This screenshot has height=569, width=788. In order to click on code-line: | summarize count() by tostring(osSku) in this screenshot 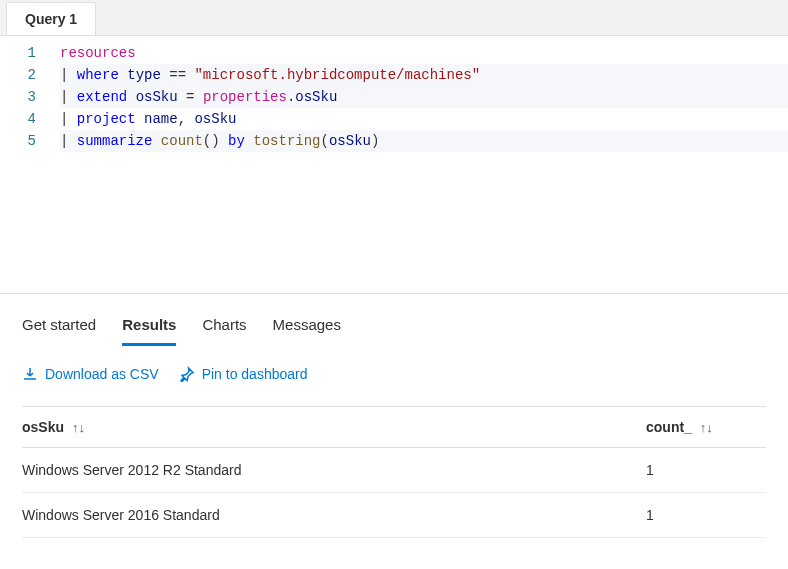, I will do `click(424, 141)`.